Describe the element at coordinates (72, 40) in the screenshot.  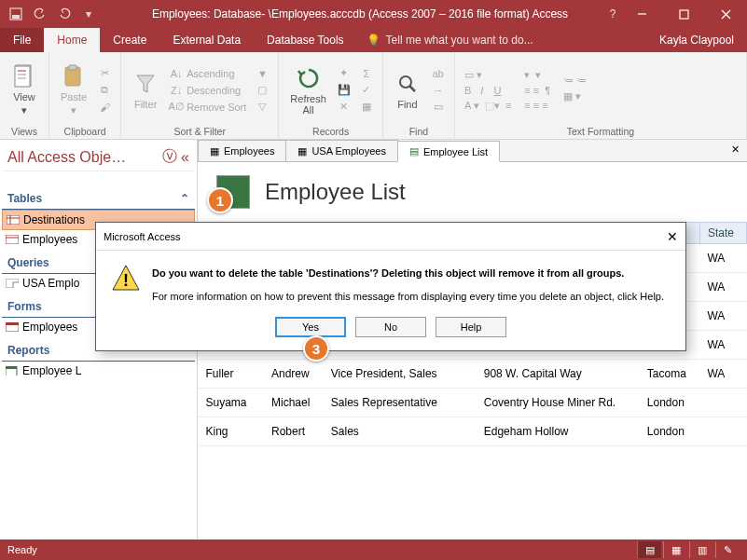
I see `tab-home: Home` at that location.